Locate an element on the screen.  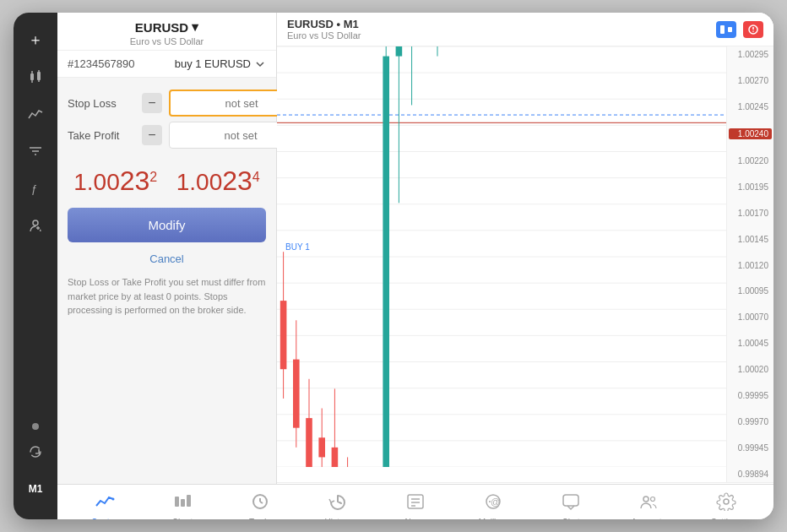
trade-icon is located at coordinates (260, 504).